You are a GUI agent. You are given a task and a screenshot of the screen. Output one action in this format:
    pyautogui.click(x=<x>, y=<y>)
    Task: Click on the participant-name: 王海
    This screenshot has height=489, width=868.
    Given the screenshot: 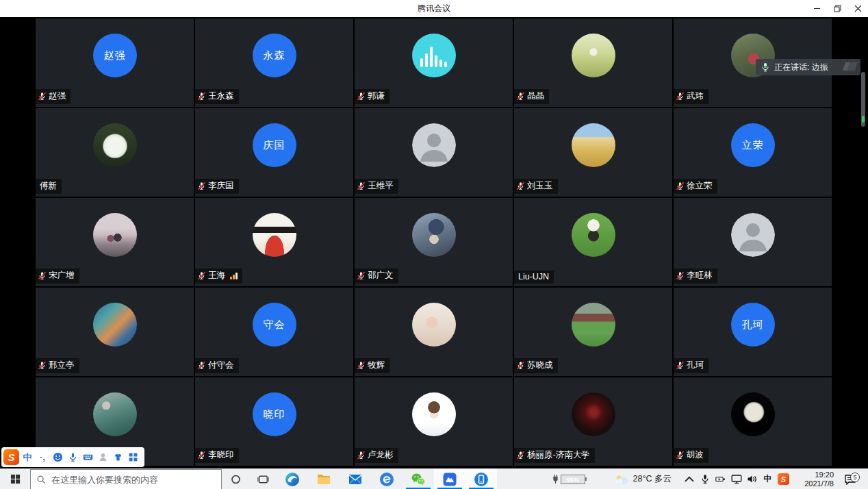 What is the action you would take?
    pyautogui.click(x=216, y=275)
    